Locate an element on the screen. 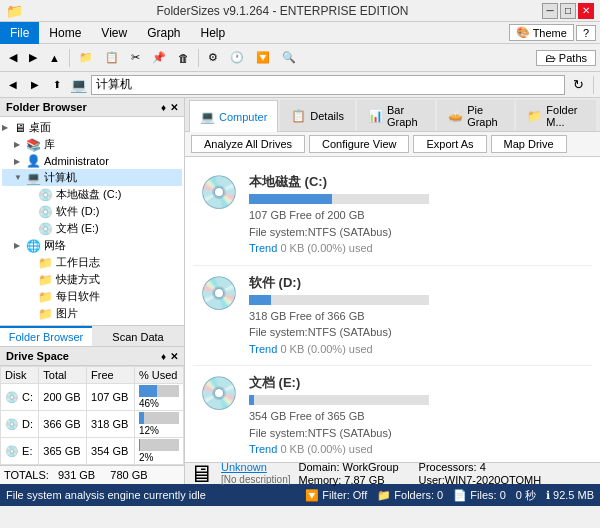 The height and width of the screenshot is (528, 600). drive-free-cell: 354 GB is located at coordinates (111, 452).